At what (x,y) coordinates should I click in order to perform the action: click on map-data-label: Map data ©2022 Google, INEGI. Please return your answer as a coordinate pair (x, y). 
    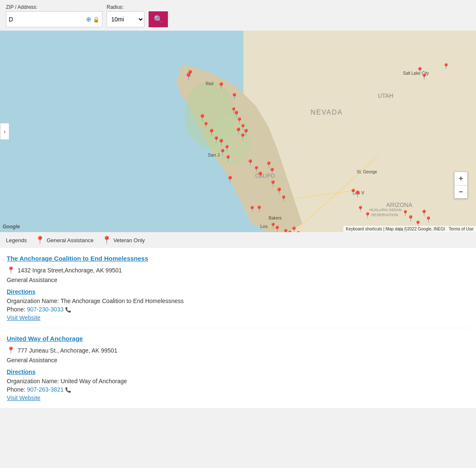
    Looking at the image, I should click on (415, 229).